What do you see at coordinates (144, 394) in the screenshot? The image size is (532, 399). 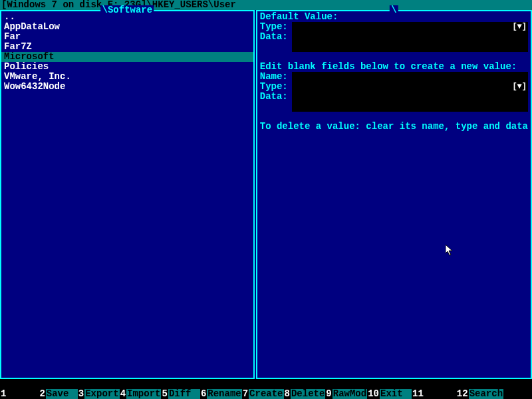 I see `fnkey-label: Import` at bounding box center [144, 394].